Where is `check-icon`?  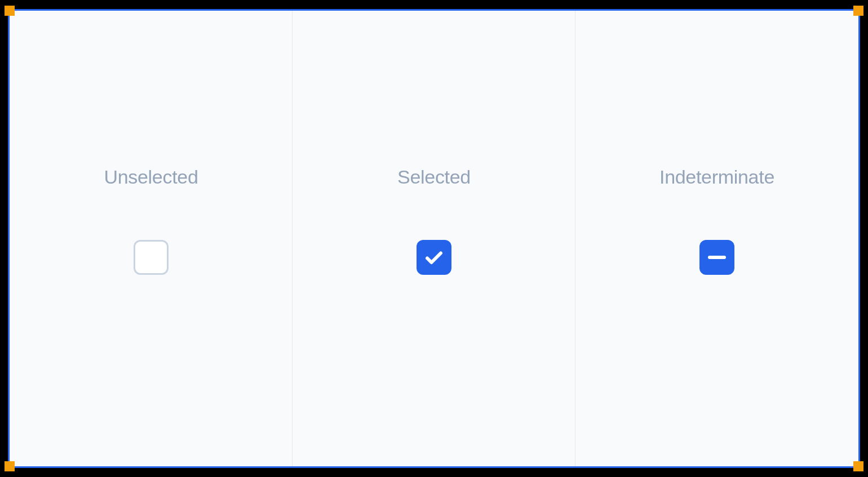
check-icon is located at coordinates (434, 257).